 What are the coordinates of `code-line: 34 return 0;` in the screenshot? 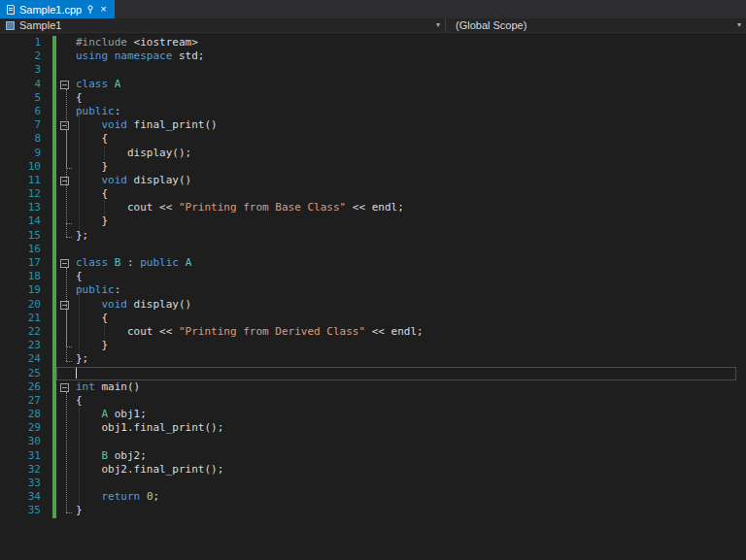 It's located at (373, 497).